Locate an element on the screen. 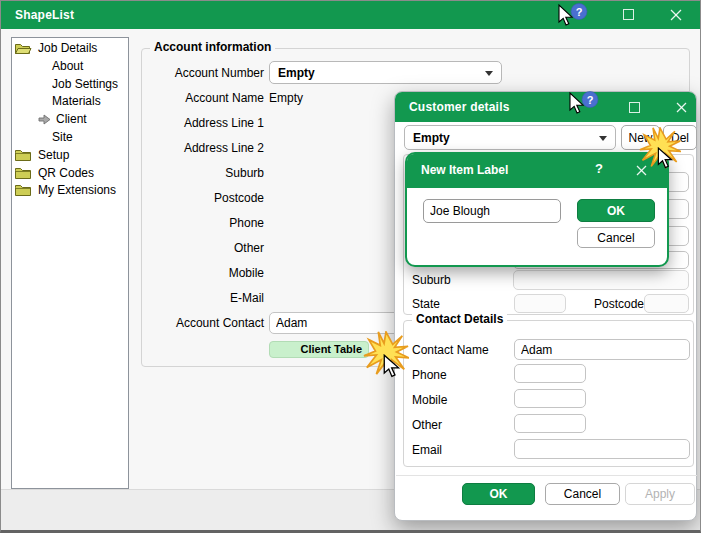  navigation-tree: Job Details About Job Settings Materials… is located at coordinates (70, 263).